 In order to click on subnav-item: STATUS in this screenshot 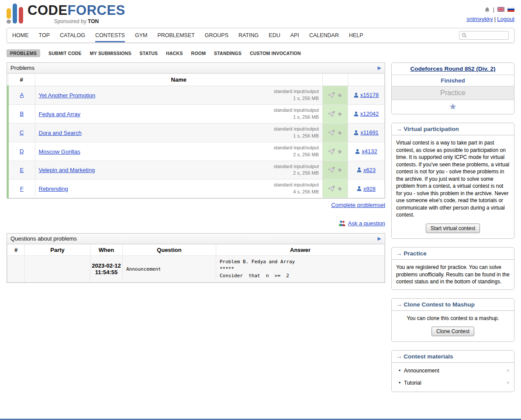, I will do `click(149, 53)`.